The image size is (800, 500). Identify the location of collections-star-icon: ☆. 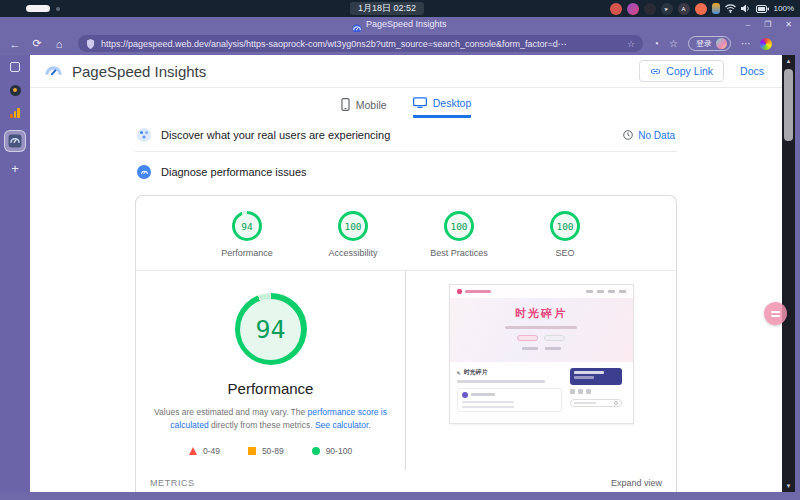
(674, 44).